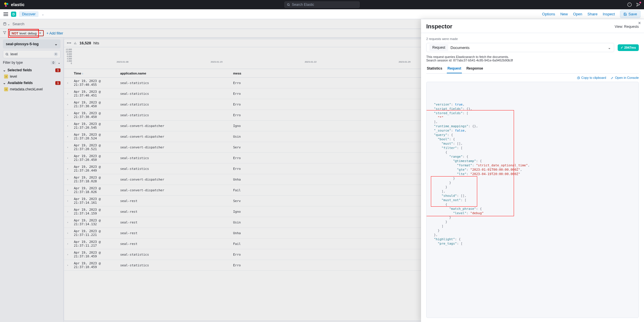 The image size is (644, 322). Describe the element at coordinates (14, 14) in the screenshot. I see `space-badge: D` at that location.